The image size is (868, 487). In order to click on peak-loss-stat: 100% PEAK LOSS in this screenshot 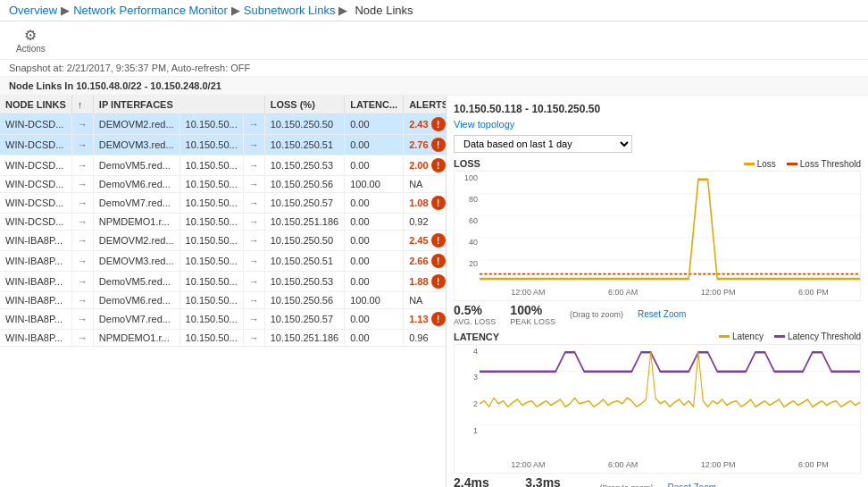, I will do `click(532, 315)`.